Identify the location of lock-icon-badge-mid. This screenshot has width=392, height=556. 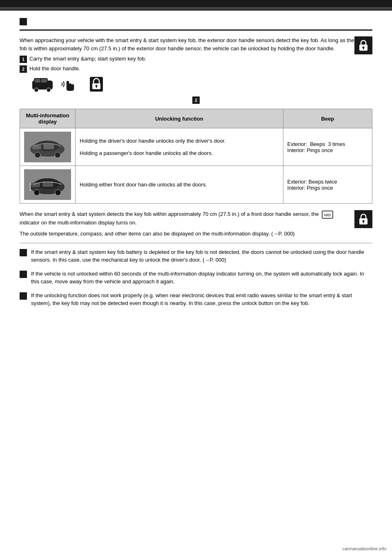
(363, 219).